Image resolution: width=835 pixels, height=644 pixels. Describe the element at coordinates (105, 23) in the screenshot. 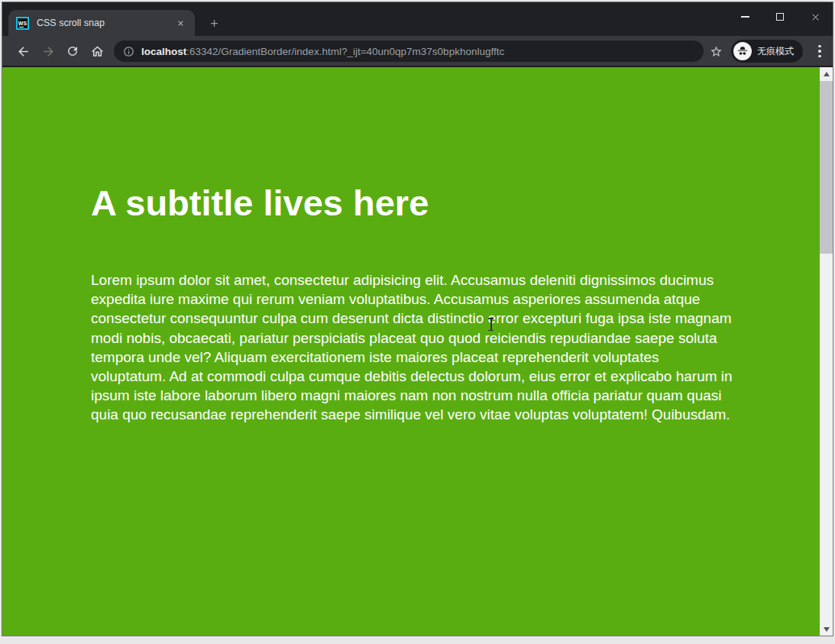

I see `tab-title: CSS scroll snap` at that location.